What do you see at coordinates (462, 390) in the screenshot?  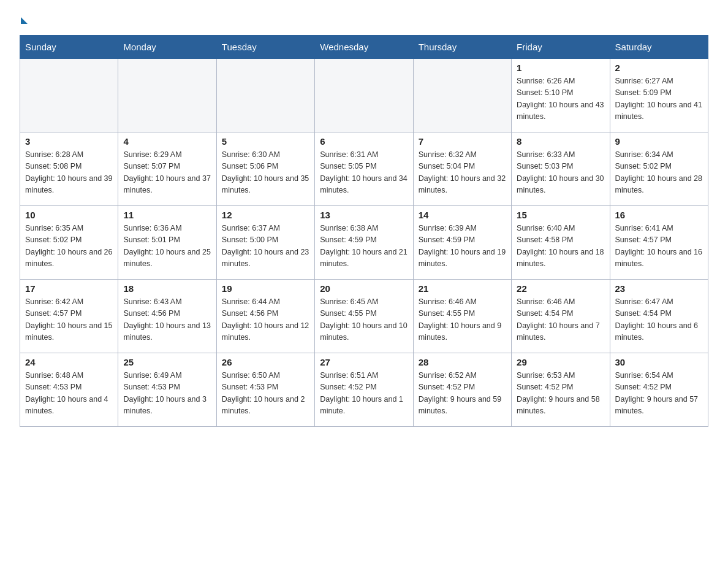 I see `calendar-day-cell: 28Sunrise: 6:52 AM Sunset: 4:52 PM Dayli…` at bounding box center [462, 390].